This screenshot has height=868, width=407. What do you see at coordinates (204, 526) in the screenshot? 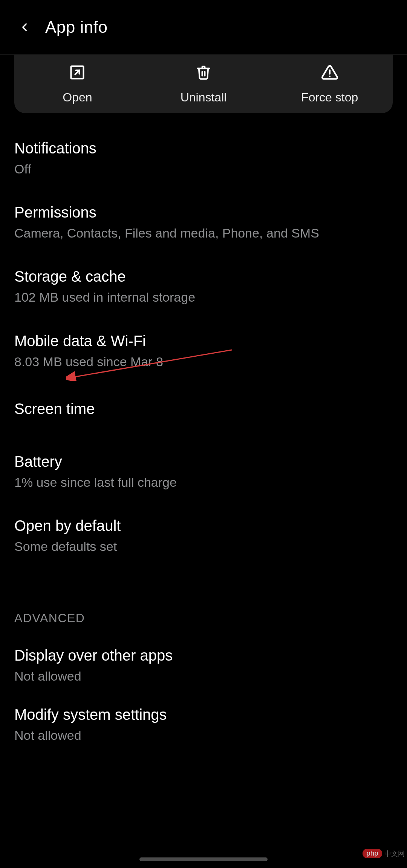
I see `open-by-default-title: Open by default` at bounding box center [204, 526].